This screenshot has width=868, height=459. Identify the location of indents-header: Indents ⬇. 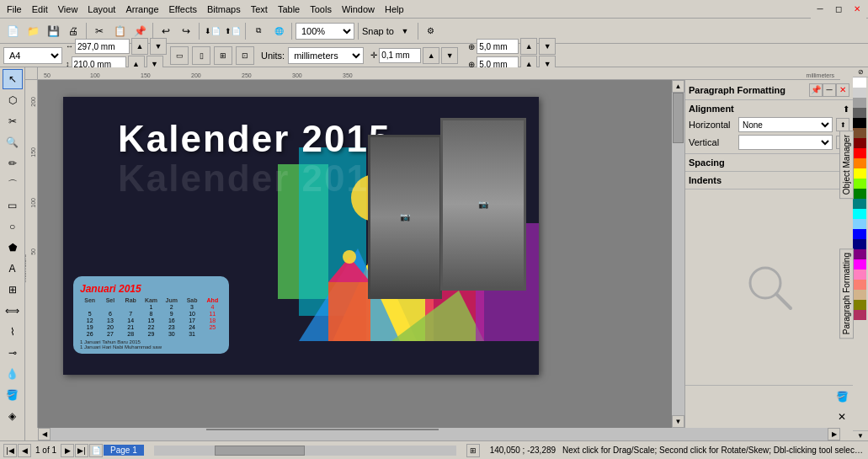
(769, 180).